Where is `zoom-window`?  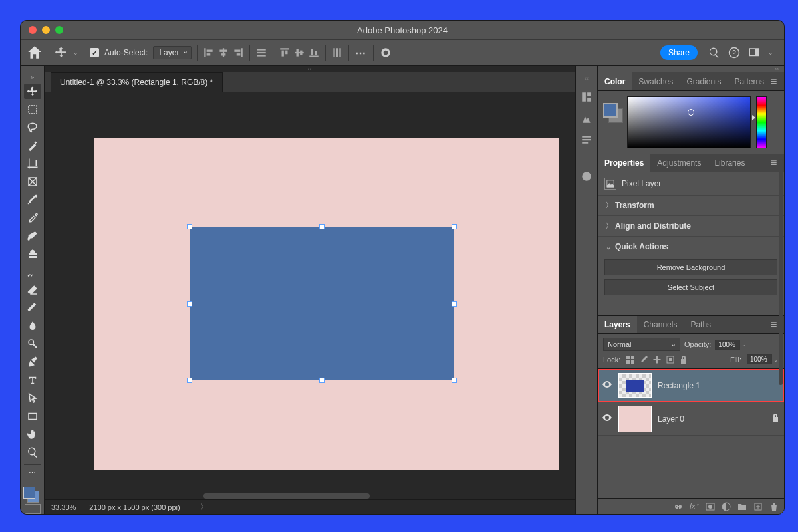 zoom-window is located at coordinates (59, 30).